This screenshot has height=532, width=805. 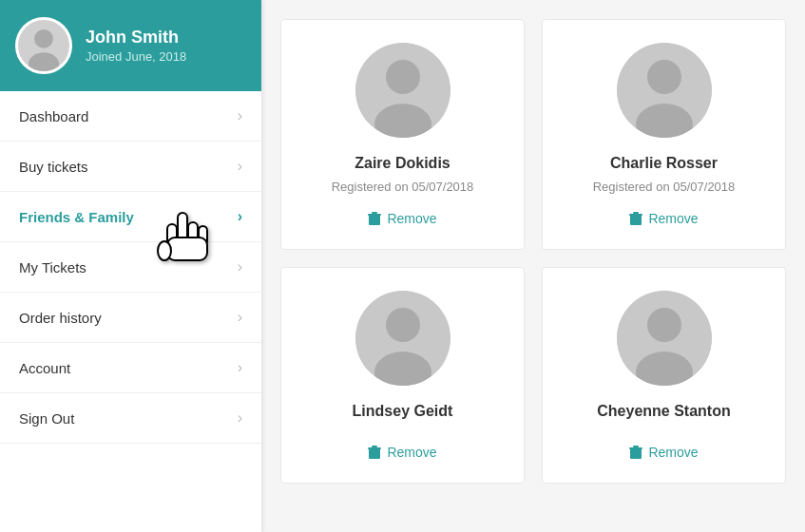 I want to click on user-name: John Smith, so click(x=136, y=38).